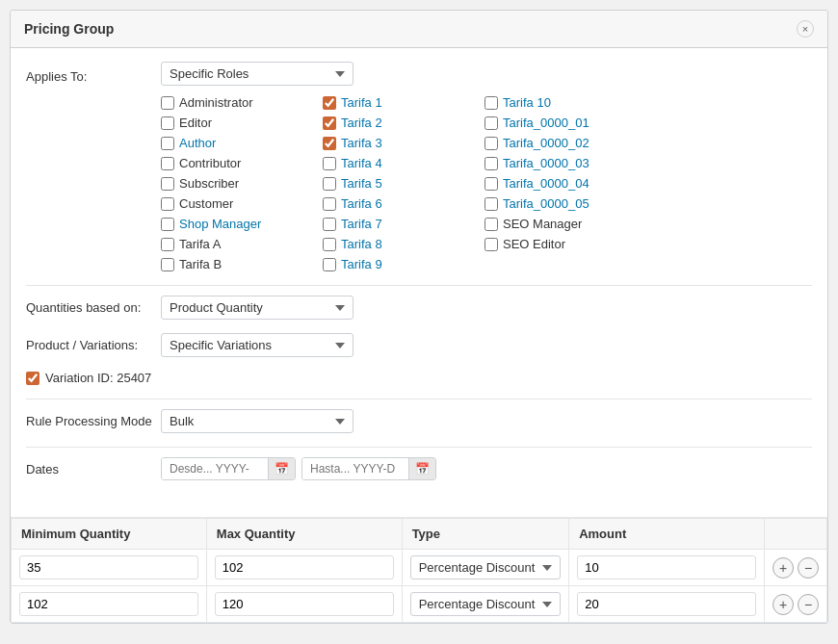 The width and height of the screenshot is (838, 644). Describe the element at coordinates (329, 184) in the screenshot. I see `tarifa5-checkbox` at that location.